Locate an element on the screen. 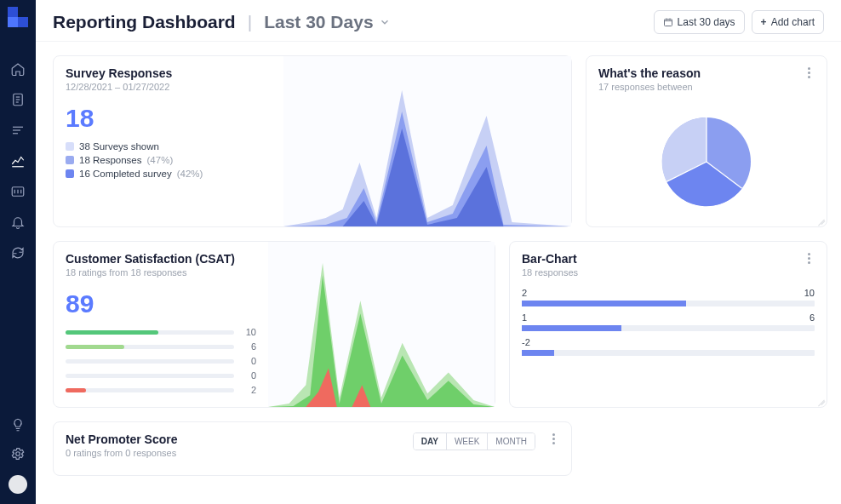 The height and width of the screenshot is (504, 841). bell-icon is located at coordinates (18, 222).